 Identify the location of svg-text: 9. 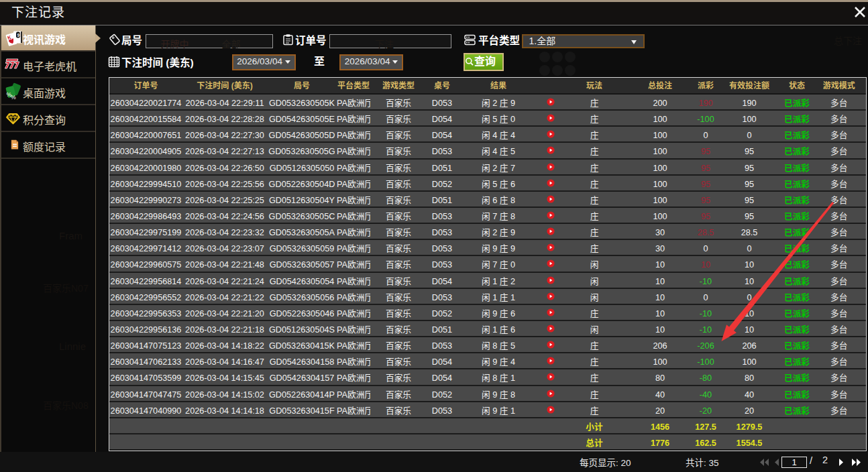
(19, 35).